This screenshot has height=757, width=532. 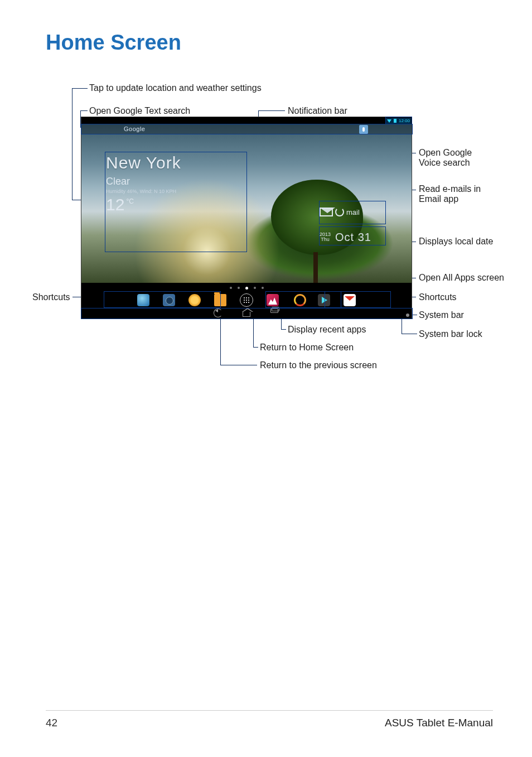 What do you see at coordinates (364, 129) in the screenshot?
I see `voice-search-icon` at bounding box center [364, 129].